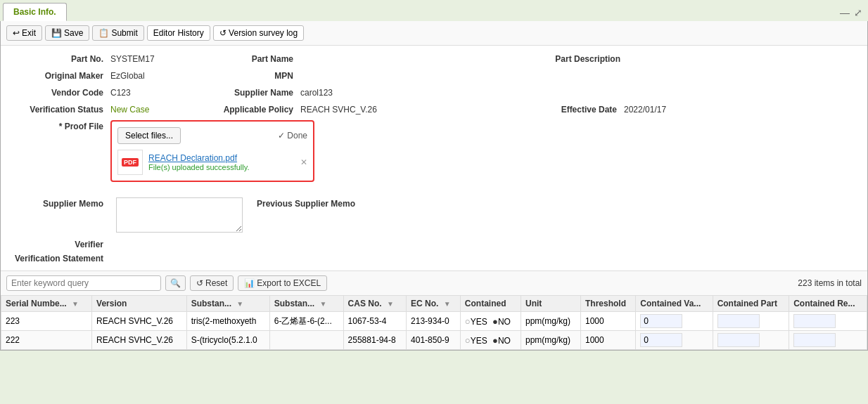 This screenshot has width=868, height=404. What do you see at coordinates (163, 109) in the screenshot?
I see `verification-status-value: New Case` at bounding box center [163, 109].